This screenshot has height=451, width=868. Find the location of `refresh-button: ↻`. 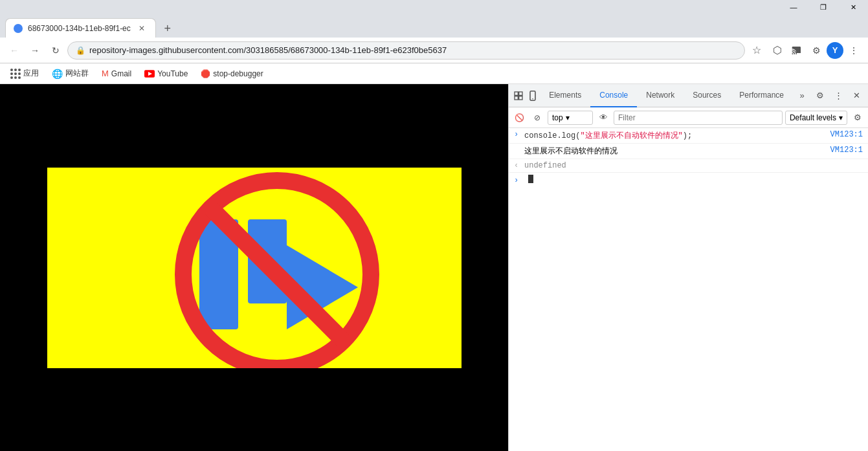

refresh-button: ↻ is located at coordinates (56, 50).